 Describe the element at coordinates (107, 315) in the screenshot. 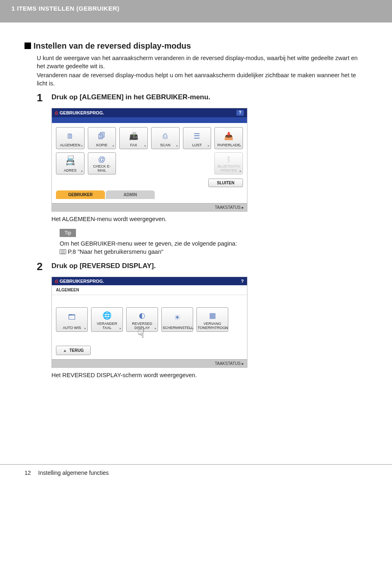

I see `globe-icon: 🌐` at that location.